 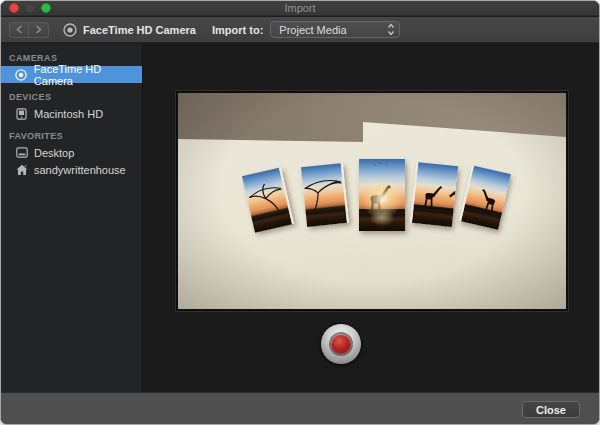 I want to click on titlebar: Import, so click(x=300, y=8).